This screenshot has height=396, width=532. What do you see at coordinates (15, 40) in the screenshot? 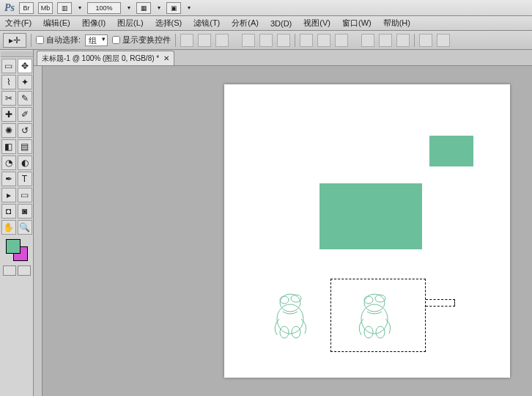
I see `current-tool-icon: ▸✛` at bounding box center [15, 40].